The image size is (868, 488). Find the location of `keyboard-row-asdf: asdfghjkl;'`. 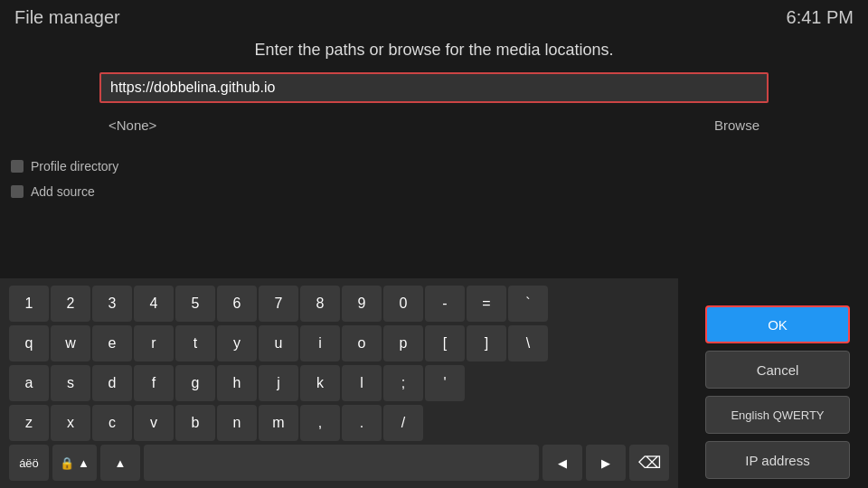

keyboard-row-asdf: asdfghjkl;' is located at coordinates (339, 383).